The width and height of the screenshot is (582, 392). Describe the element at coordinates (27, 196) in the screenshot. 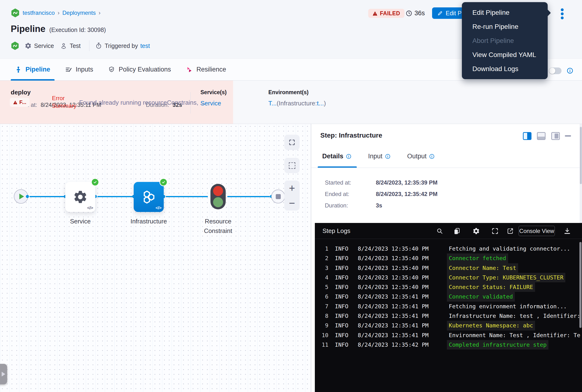

I see `port` at that location.